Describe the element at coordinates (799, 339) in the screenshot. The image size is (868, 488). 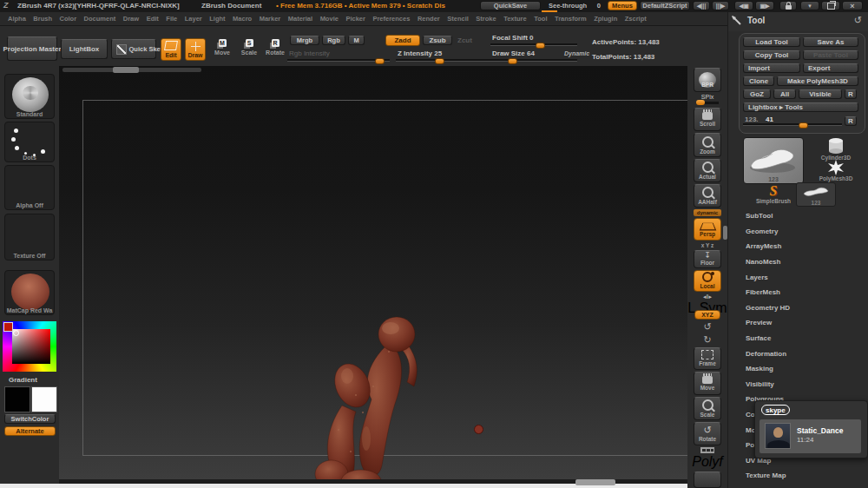
I see `subpalette-header: Surface` at that location.